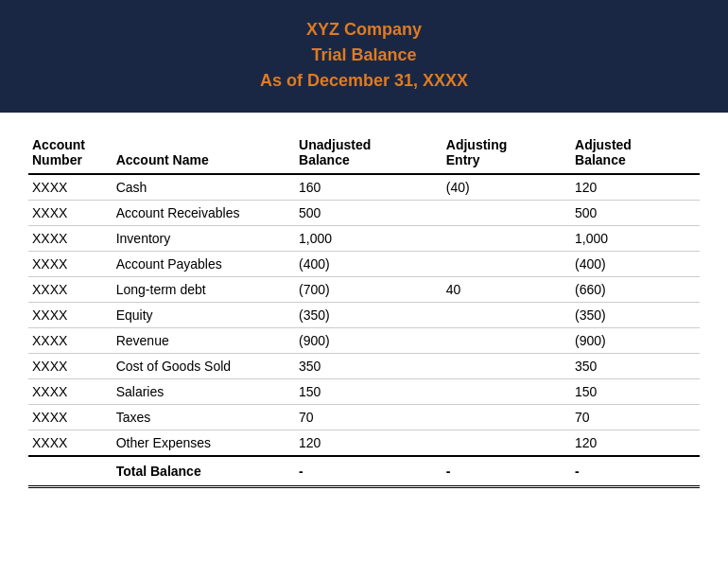 This screenshot has width=728, height=579. What do you see at coordinates (204, 316) in the screenshot?
I see `cell-acct-name: Equity` at bounding box center [204, 316].